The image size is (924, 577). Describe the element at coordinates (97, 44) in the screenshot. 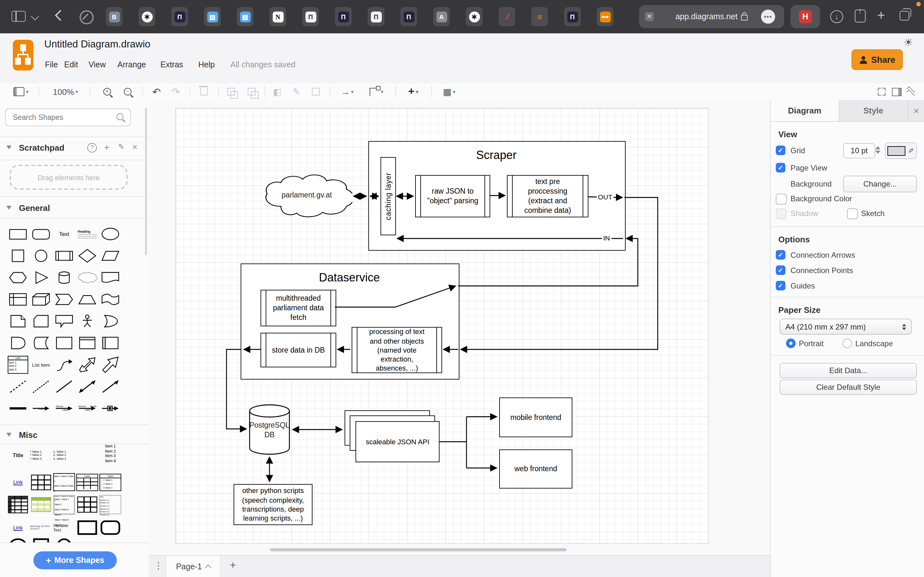

I see `document-title: Untitled Diagram.drawio` at that location.